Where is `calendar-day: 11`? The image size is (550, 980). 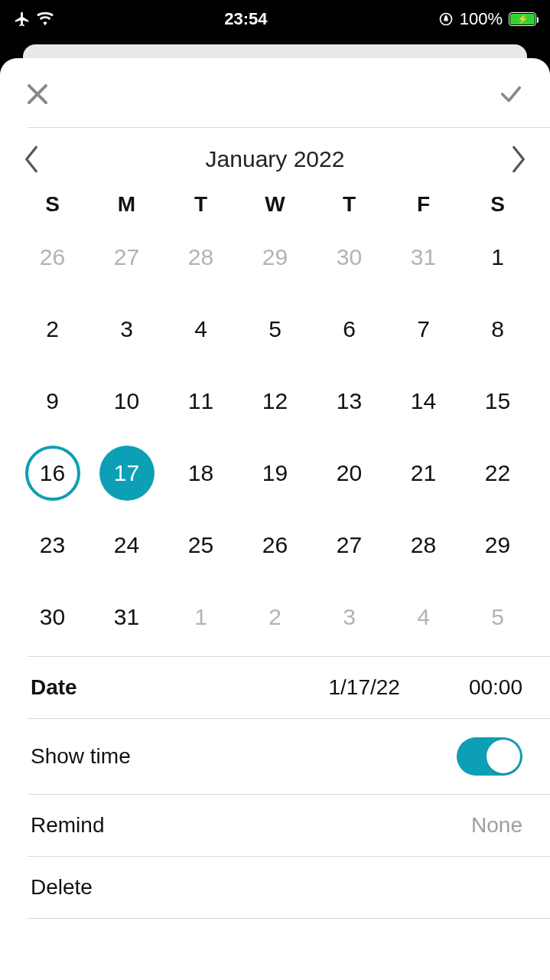
calendar-day: 11 is located at coordinates (200, 401).